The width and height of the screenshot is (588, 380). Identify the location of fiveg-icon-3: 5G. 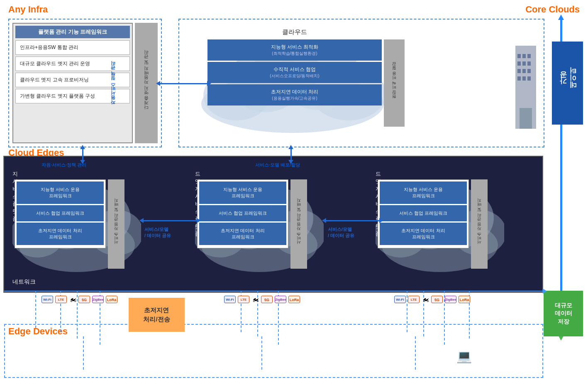
(437, 299).